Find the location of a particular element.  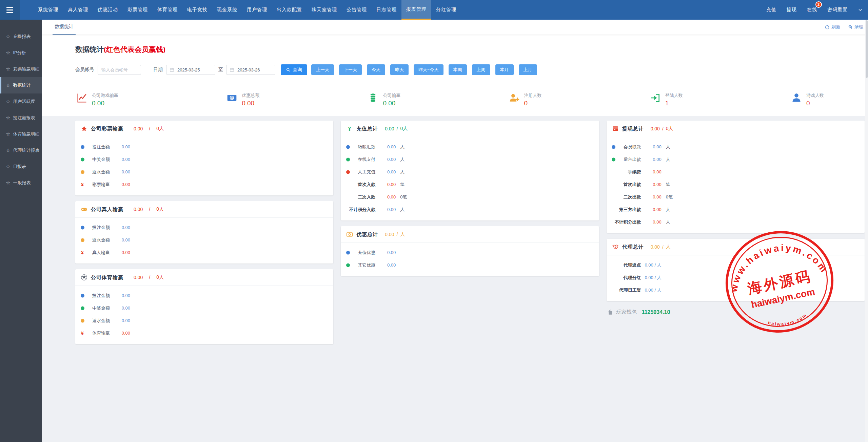

nav-item: 聊天室管理 is located at coordinates (324, 10).